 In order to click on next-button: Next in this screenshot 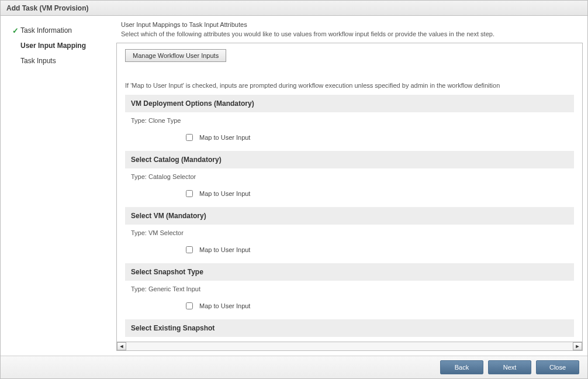, I will do `click(510, 367)`.